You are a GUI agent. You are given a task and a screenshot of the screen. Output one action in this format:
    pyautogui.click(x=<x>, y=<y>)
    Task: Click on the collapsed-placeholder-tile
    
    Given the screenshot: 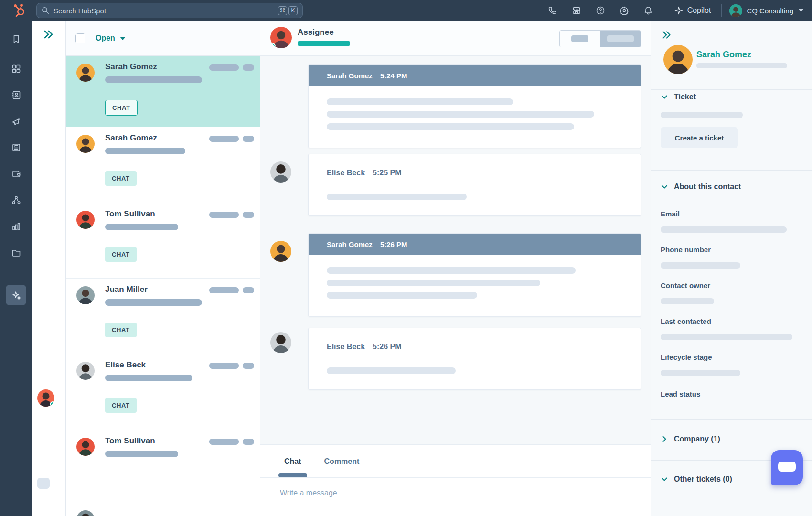 What is the action you would take?
    pyautogui.click(x=43, y=484)
    